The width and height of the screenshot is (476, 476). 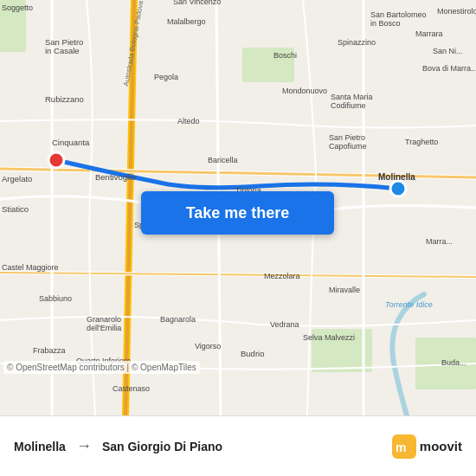 What do you see at coordinates (329, 338) in the screenshot?
I see `svg-text: Selva Malvezzi` at bounding box center [329, 338].